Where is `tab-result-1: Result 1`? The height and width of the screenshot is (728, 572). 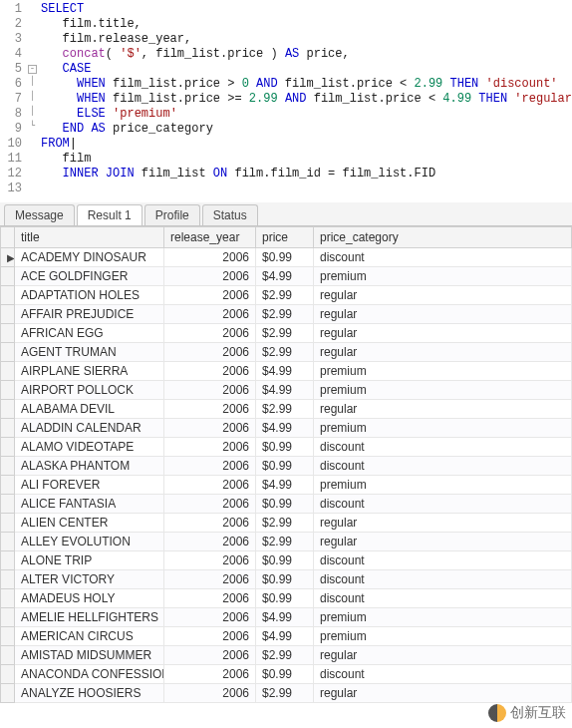 tab-result-1: Result 1 is located at coordinates (110, 215).